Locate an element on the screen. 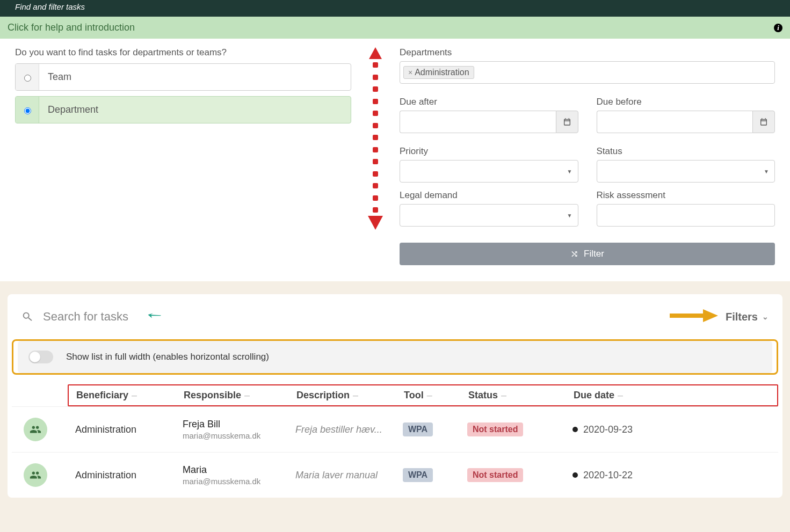 The image size is (790, 532). arrow-up-icon is located at coordinates (375, 53).